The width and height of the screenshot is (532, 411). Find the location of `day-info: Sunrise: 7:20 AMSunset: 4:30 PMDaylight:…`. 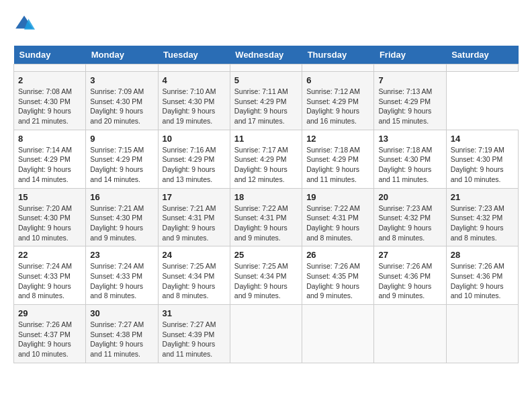

day-info: Sunrise: 7:20 AMSunset: 4:30 PMDaylight:… is located at coordinates (50, 223).